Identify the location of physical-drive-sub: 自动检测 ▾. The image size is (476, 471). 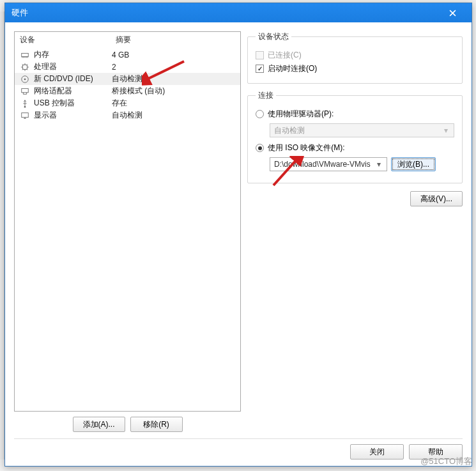
(362, 131).